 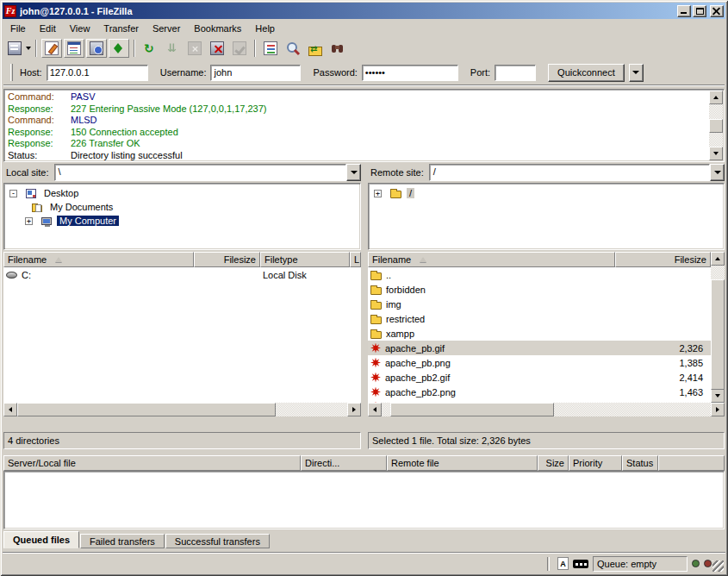 I want to click on minimize-button, so click(x=684, y=11).